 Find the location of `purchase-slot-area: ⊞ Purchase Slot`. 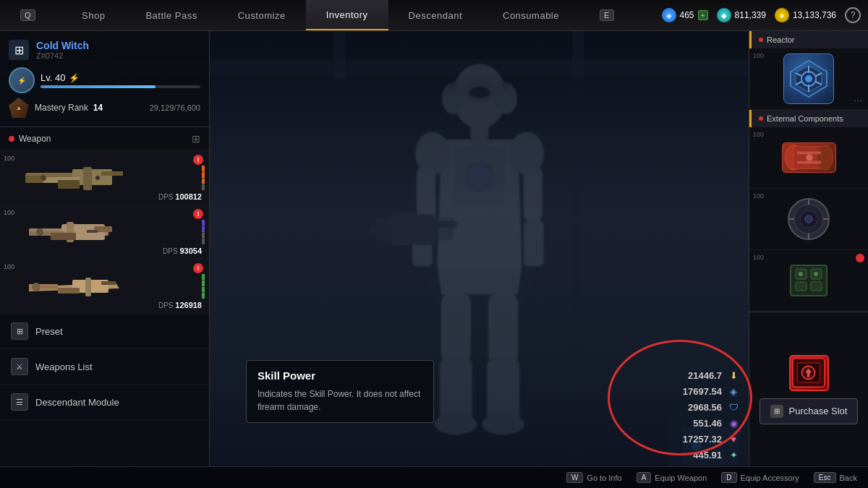

purchase-slot-area: ⊞ Purchase Slot is located at coordinates (809, 389).